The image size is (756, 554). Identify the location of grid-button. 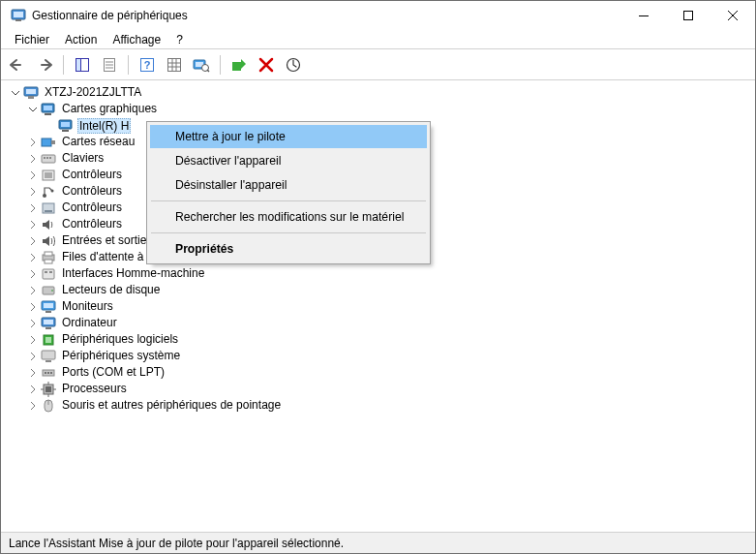
(174, 65).